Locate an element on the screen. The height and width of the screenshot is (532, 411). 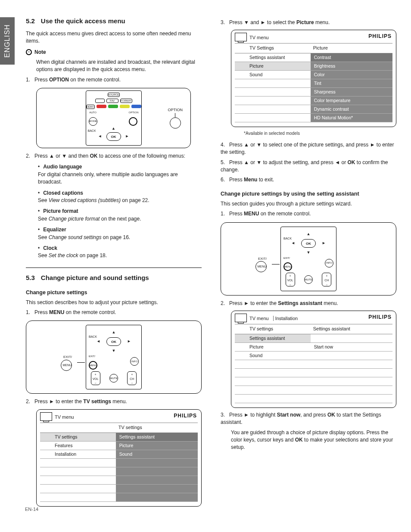
format-button: FORMAT is located at coordinates (126, 101).